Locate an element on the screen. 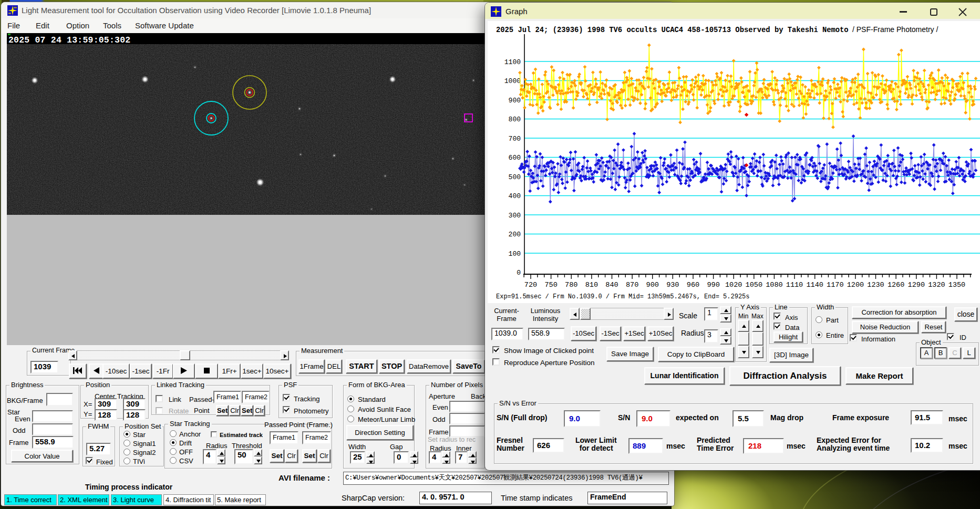 This screenshot has height=509, width=980. svg-text: 720 is located at coordinates (531, 285).